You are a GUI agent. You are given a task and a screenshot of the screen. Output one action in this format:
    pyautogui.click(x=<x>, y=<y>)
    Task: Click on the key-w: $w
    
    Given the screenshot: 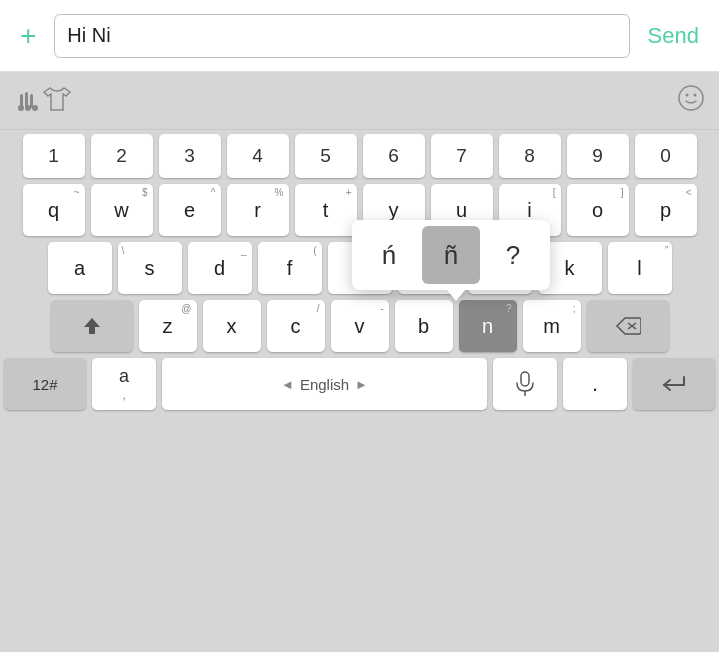 What is the action you would take?
    pyautogui.click(x=122, y=210)
    